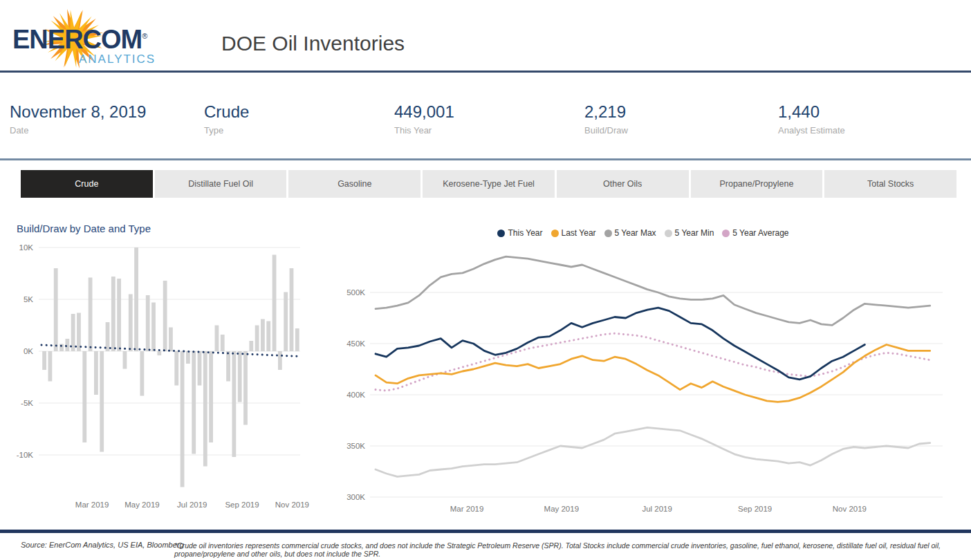 The height and width of the screenshot is (560, 971). Describe the element at coordinates (488, 184) in the screenshot. I see `tab-bar: CrudeDistillate Fuel OilGasolineKerosene…` at that location.